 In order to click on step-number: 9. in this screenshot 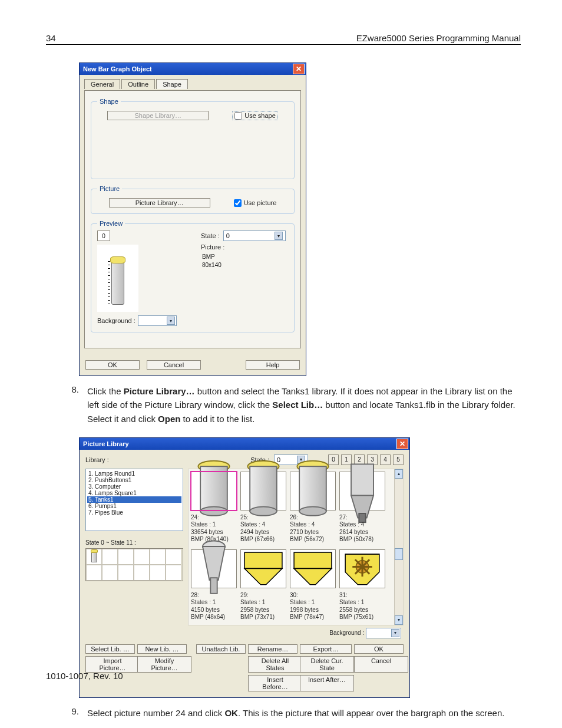, I will do `click(67, 713)`.